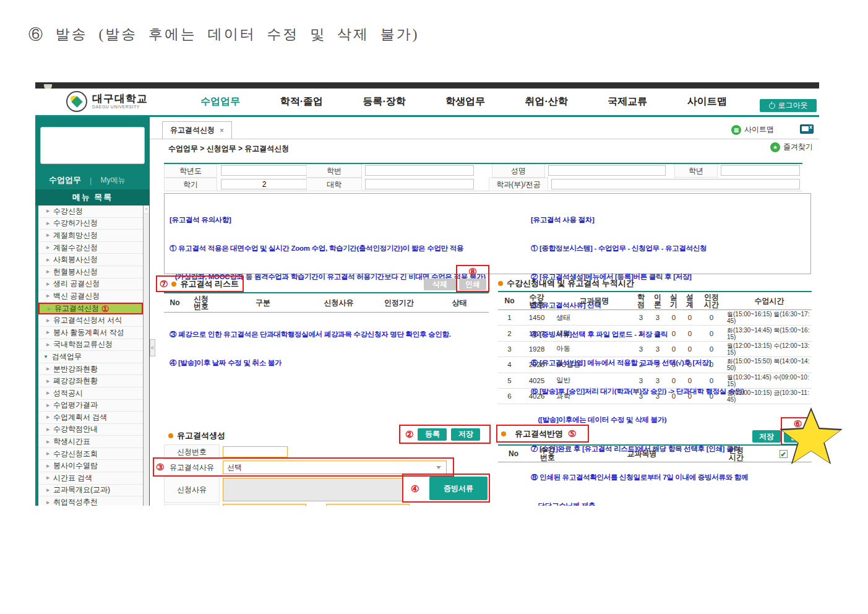  What do you see at coordinates (220, 102) in the screenshot?
I see `nav-course-work: 수업업무` at bounding box center [220, 102].